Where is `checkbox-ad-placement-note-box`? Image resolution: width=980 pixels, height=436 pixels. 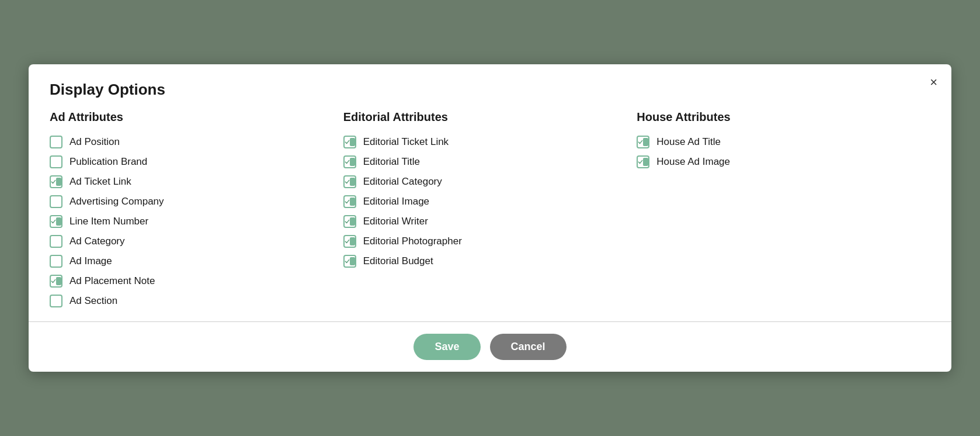 checkbox-ad-placement-note-box is located at coordinates (56, 281).